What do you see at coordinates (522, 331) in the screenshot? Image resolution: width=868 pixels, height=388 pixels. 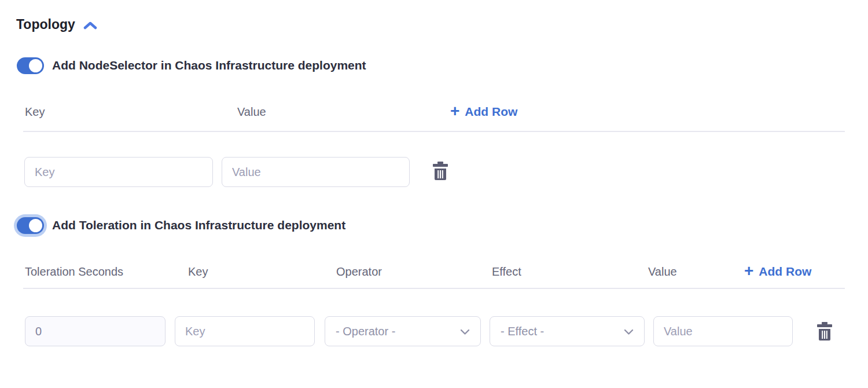 I see `effect-select-value: - Effect -` at bounding box center [522, 331].